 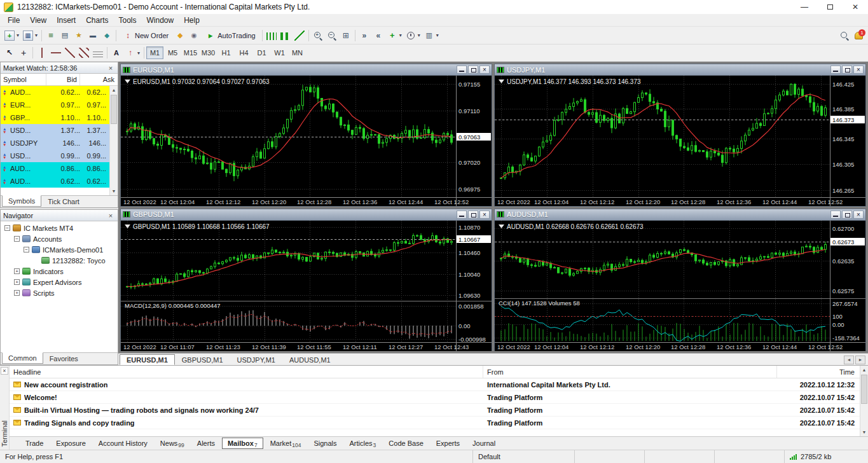 What do you see at coordinates (59, 228) in the screenshot?
I see `tree-item-ic-markets-mt4: −IC Markets MT4` at bounding box center [59, 228].